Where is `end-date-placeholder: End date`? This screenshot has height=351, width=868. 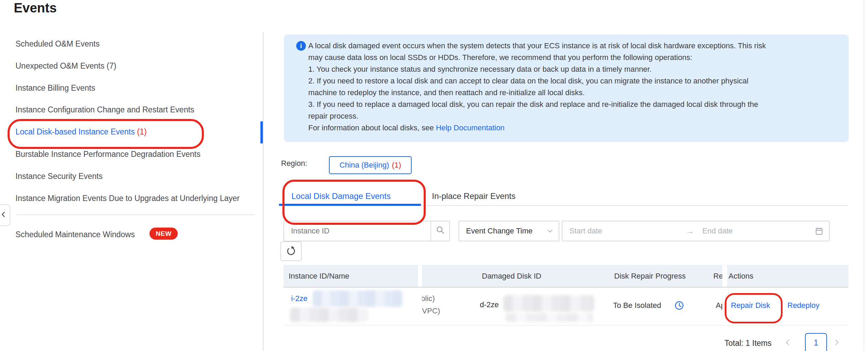
end-date-placeholder: End date is located at coordinates (717, 231).